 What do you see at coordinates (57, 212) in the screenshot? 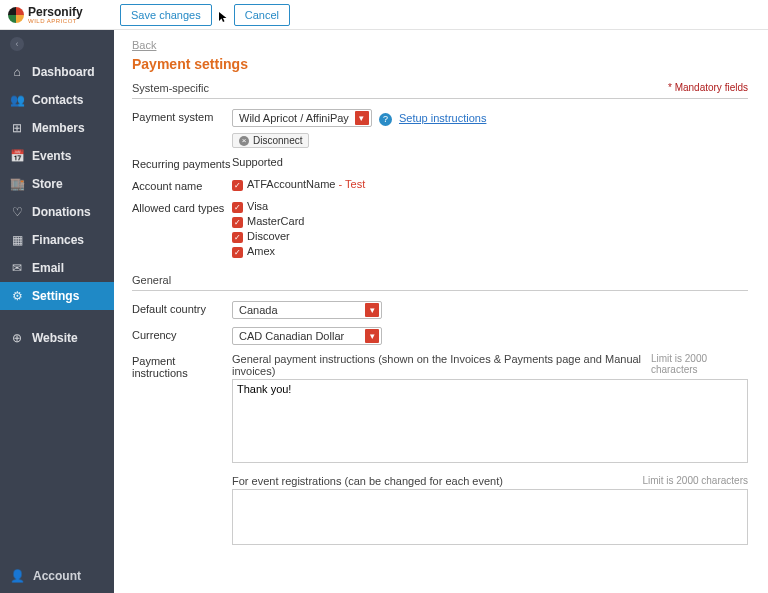
I see `sidebar-item-donations: ♡Donations` at bounding box center [57, 212].